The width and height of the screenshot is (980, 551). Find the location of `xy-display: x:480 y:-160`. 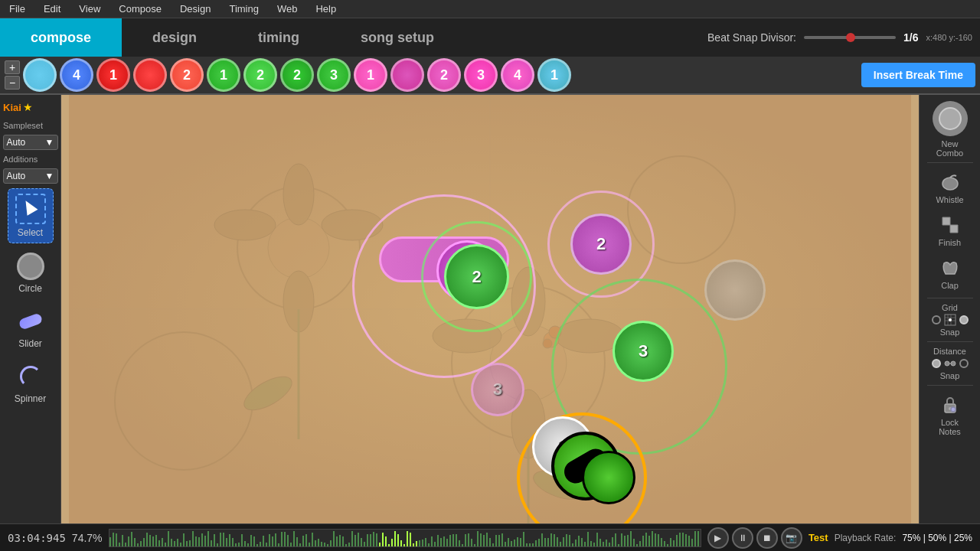

xy-display: x:480 y:-160 is located at coordinates (949, 37).